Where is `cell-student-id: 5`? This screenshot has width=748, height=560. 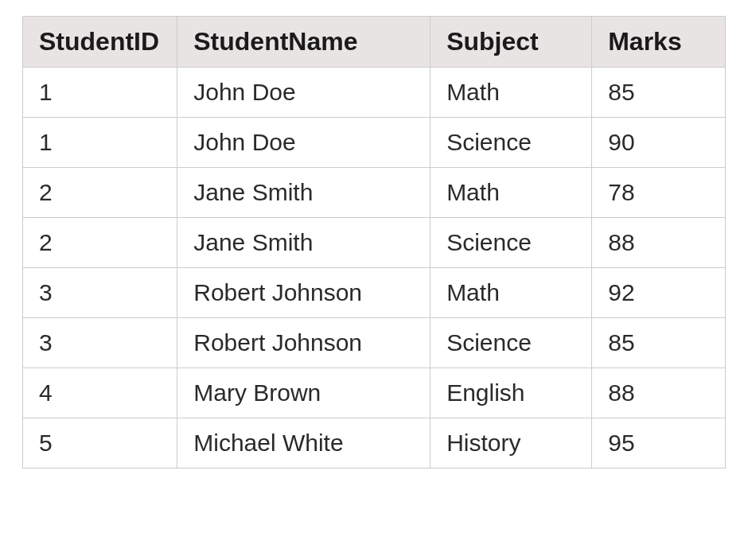 cell-student-id: 5 is located at coordinates (100, 444).